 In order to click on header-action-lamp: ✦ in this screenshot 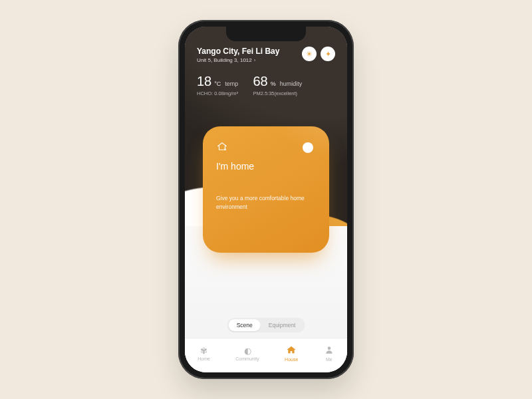, I will do `click(328, 54)`.